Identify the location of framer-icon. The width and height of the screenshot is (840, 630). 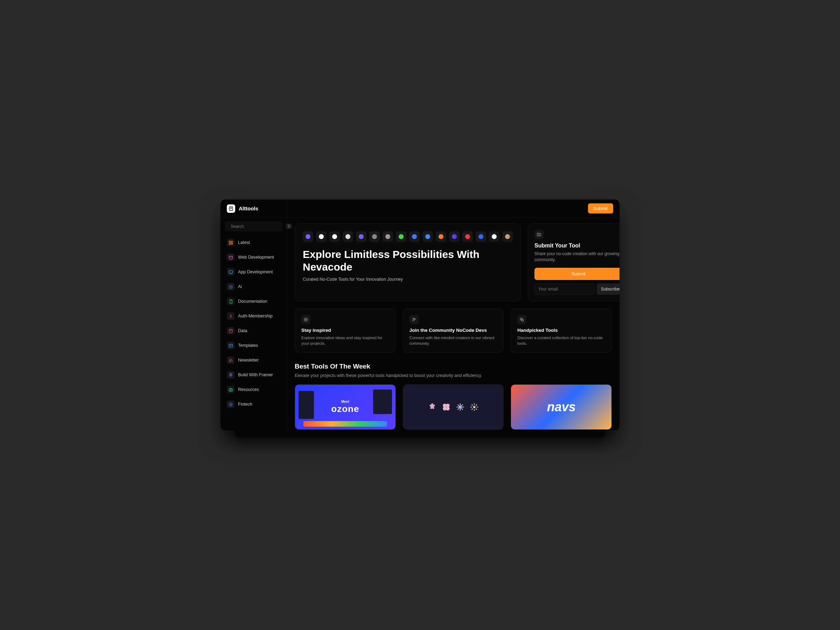
(231, 375).